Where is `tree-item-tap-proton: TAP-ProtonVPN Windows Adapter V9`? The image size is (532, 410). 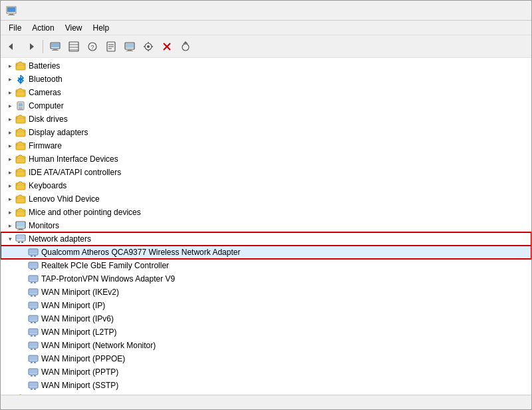 tree-item-tap-proton: TAP-ProtonVPN Windows Adapter V9 is located at coordinates (266, 279).